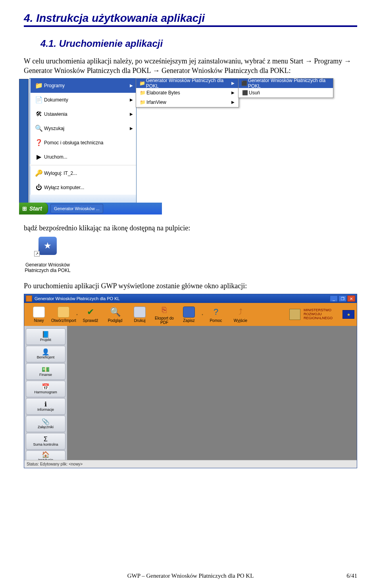 The image size is (381, 588). What do you see at coordinates (37, 254) in the screenshot?
I see `shortcut-arrow-icon: ↗` at bounding box center [37, 254].